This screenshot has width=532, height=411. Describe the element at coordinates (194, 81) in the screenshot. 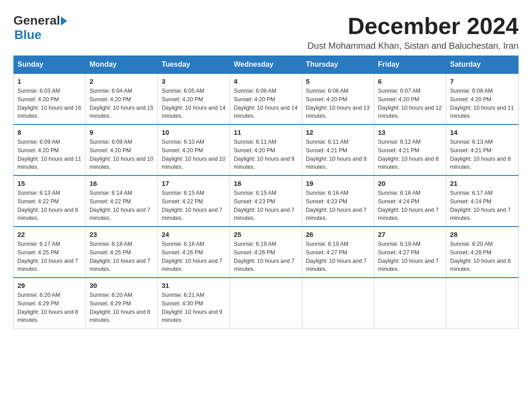

I see `day-number: 3` at that location.